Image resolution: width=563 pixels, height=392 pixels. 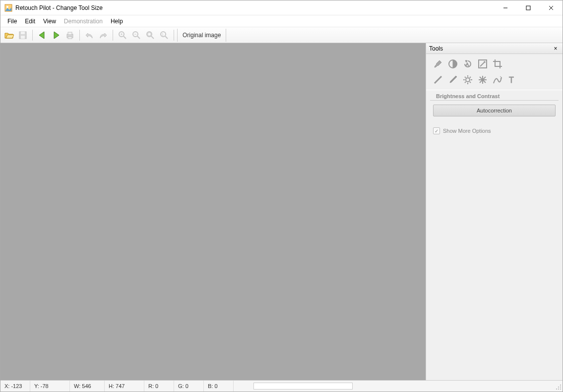 What do you see at coordinates (50, 386) in the screenshot?
I see `status-y: Y: -78` at bounding box center [50, 386].